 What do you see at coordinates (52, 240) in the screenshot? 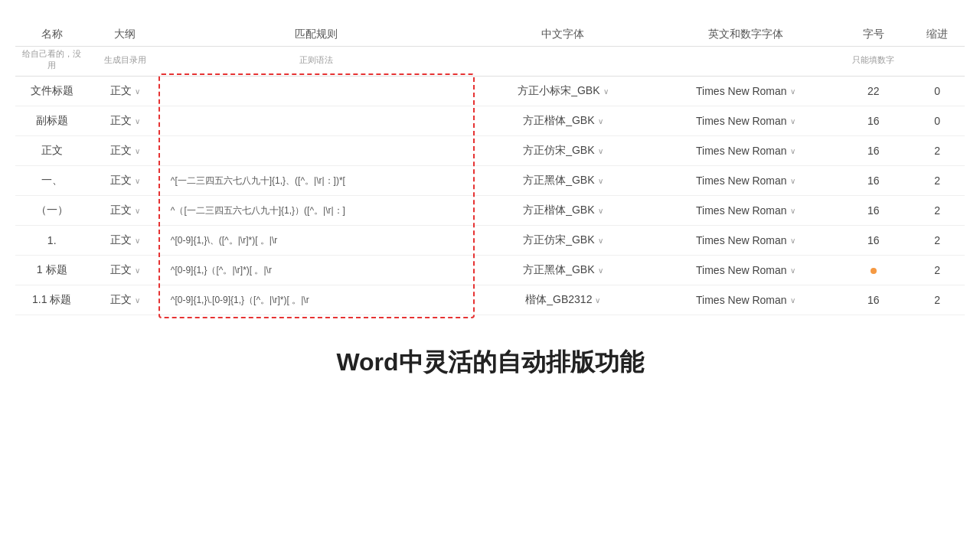
I see `cell-name: 1.` at bounding box center [52, 240].